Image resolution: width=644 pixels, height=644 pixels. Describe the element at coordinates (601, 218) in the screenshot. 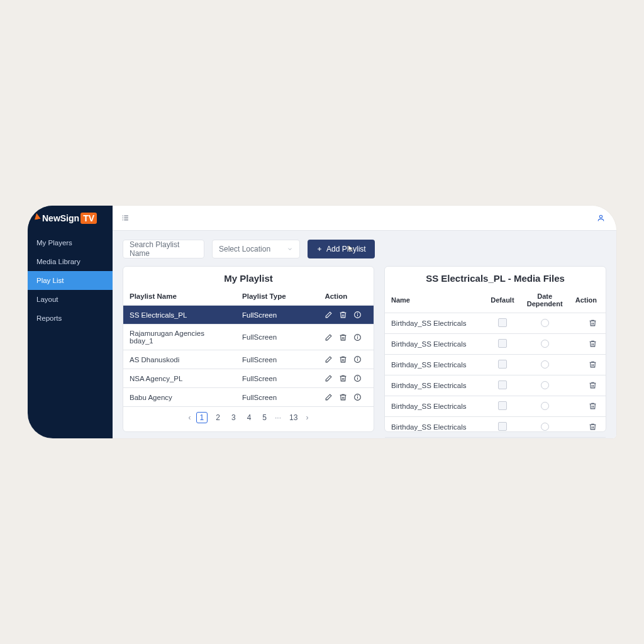

I see `user-icon` at that location.